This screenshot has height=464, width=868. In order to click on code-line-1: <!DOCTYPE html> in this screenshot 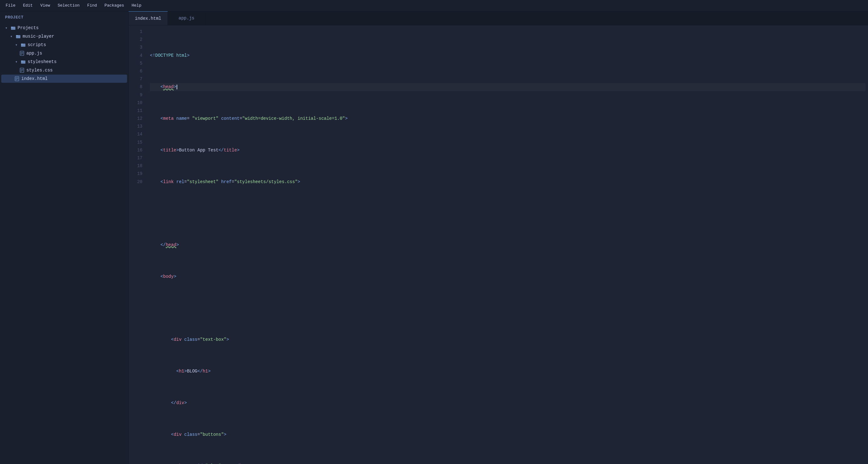, I will do `click(508, 56)`.